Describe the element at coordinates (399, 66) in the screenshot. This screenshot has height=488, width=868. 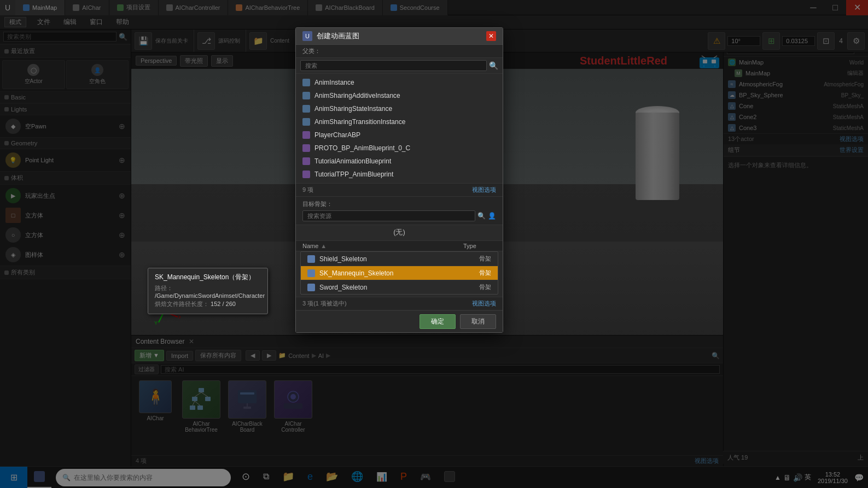
I see `modal-search-row: 🔍` at that location.